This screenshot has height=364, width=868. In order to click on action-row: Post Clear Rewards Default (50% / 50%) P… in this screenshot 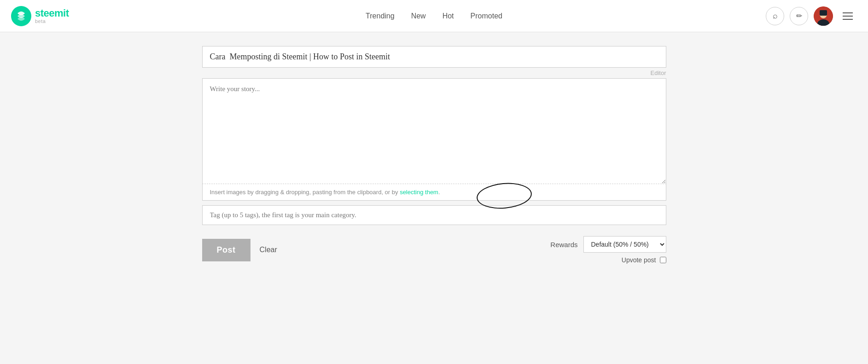, I will do `click(434, 250)`.